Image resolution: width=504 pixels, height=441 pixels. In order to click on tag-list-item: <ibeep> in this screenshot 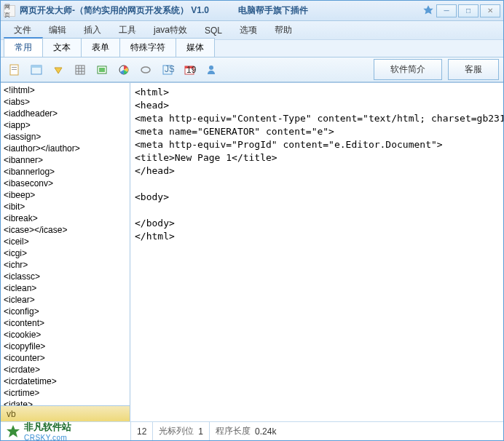, I will do `click(66, 195)`.